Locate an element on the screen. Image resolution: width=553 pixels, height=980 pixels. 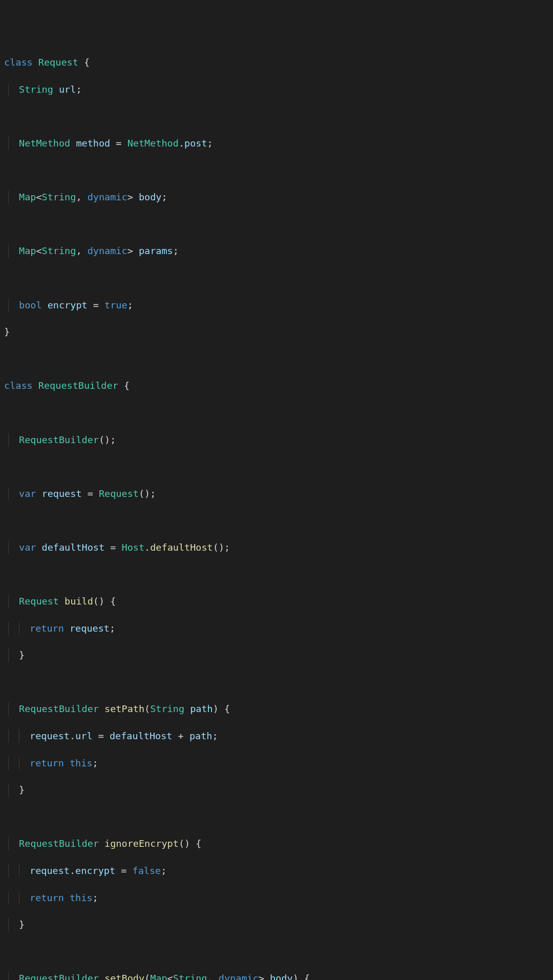
keyword: class is located at coordinates (18, 62).